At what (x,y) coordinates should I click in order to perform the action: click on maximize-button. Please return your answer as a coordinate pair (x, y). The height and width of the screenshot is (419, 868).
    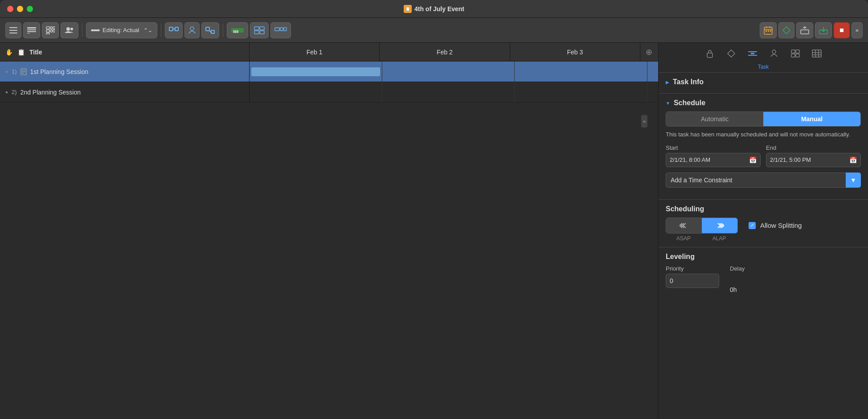
    Looking at the image, I should click on (30, 9).